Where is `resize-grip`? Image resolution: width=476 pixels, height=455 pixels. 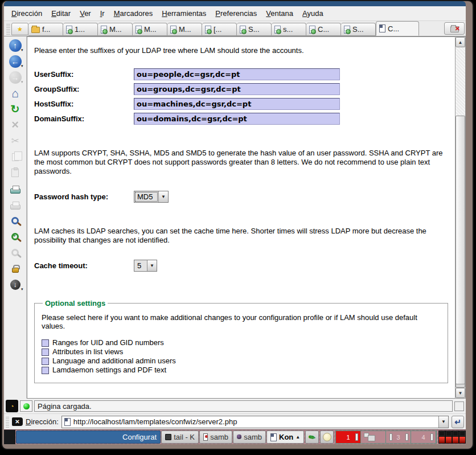 resize-grip is located at coordinates (459, 407).